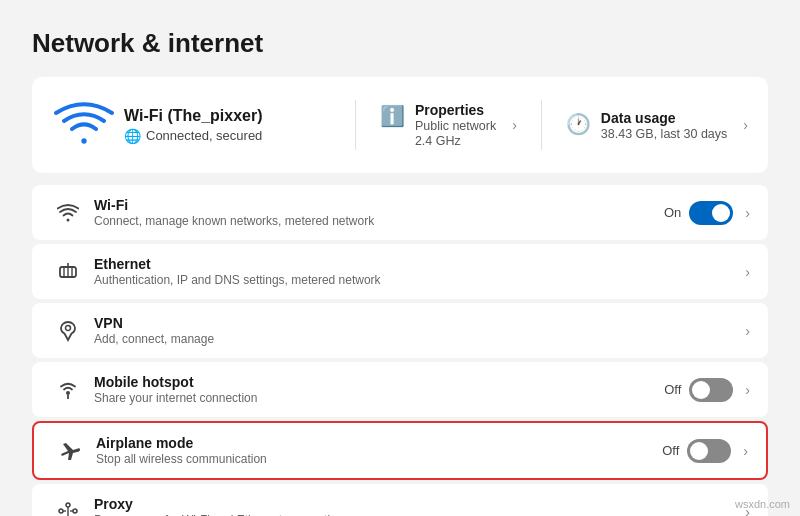 The width and height of the screenshot is (800, 516). What do you see at coordinates (418, 264) in the screenshot?
I see `ethernet-item-label: Ethernet` at bounding box center [418, 264].